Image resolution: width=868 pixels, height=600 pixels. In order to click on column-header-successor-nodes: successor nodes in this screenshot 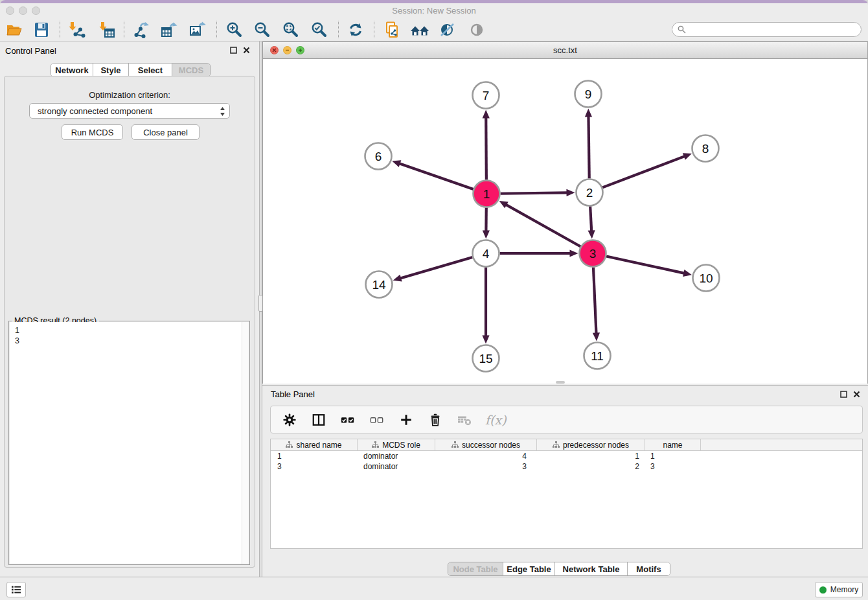, I will do `click(486, 444)`.